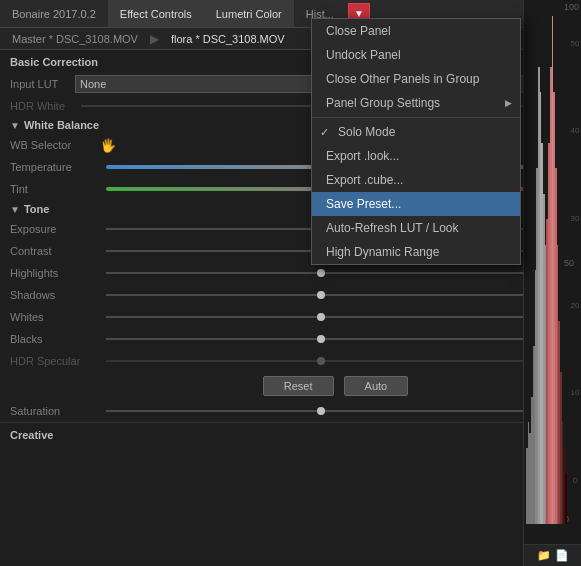  I want to click on menu-close-other-panels: Close Other Panels in Group, so click(416, 79).